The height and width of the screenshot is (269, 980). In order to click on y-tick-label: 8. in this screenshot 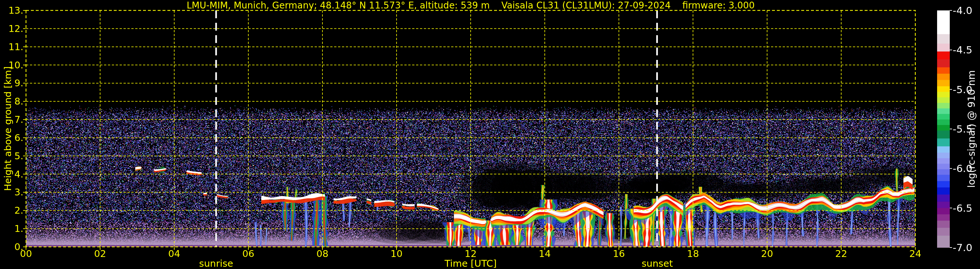, I will do `click(12, 101)`.